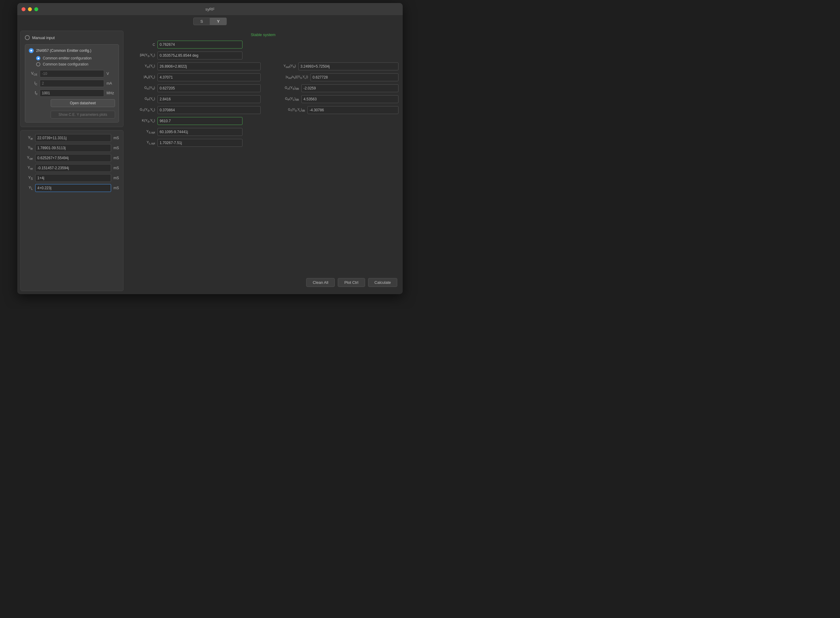 This screenshot has height=618, width=840. What do you see at coordinates (209, 100) in the screenshot?
I see `gp-yl-value` at bounding box center [209, 100].